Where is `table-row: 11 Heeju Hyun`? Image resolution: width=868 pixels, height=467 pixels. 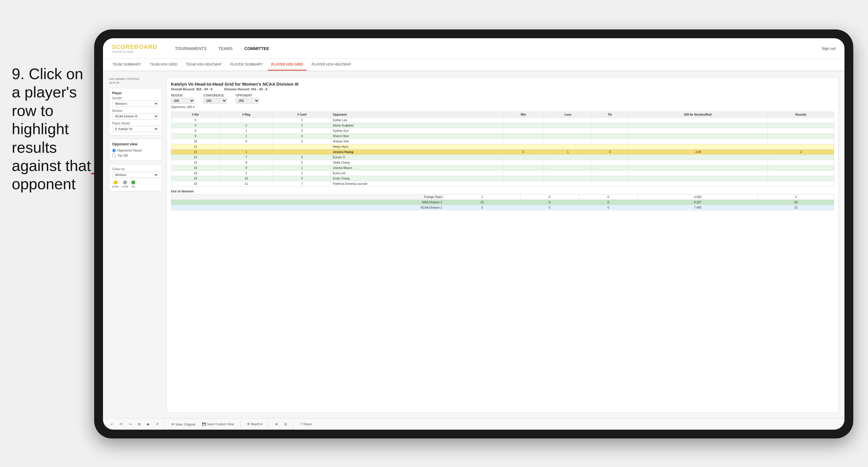 table-row: 11 Heeju Hyun is located at coordinates (503, 147).